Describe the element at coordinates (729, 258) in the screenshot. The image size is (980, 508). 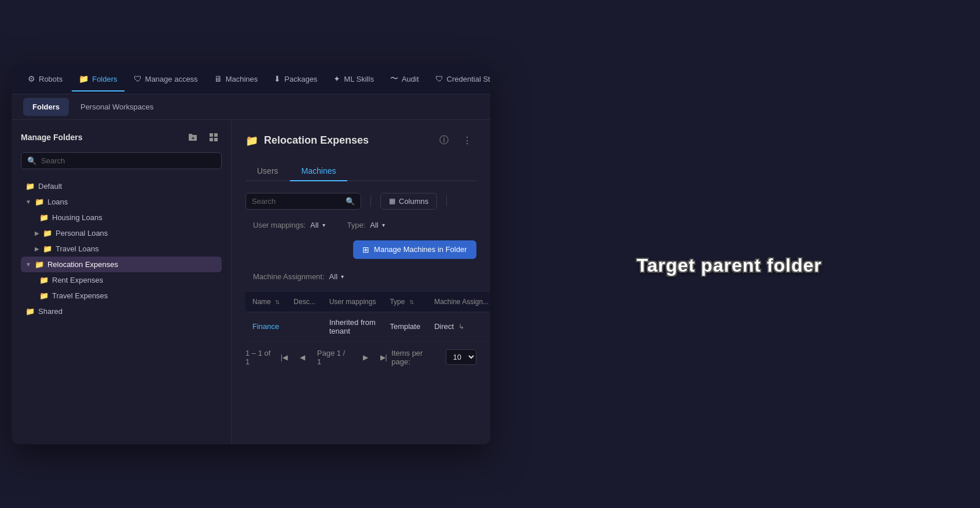
I see `bottom-caption-container: Target parent folder` at that location.